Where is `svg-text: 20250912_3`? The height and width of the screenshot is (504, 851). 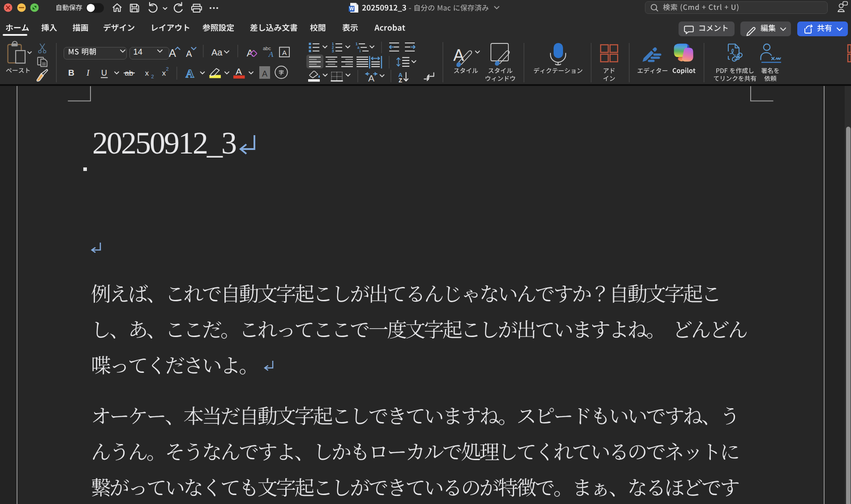
svg-text: 20250912_3 is located at coordinates (164, 143).